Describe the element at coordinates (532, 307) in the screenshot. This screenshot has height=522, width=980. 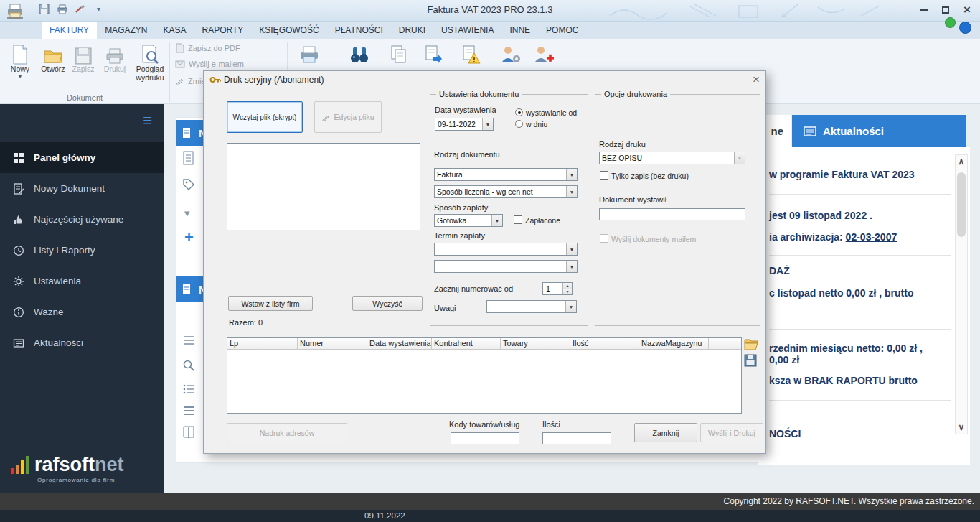
I see `notes-select: ▼` at that location.